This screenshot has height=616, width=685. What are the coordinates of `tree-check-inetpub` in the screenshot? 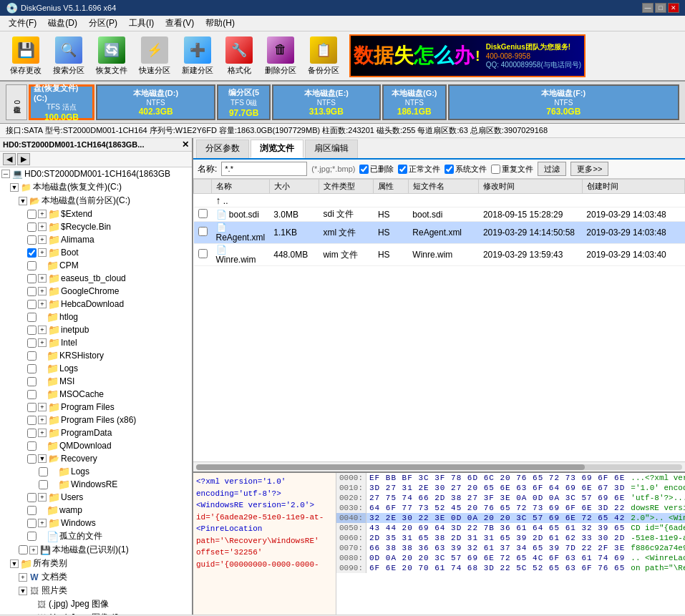 It's located at (31, 331).